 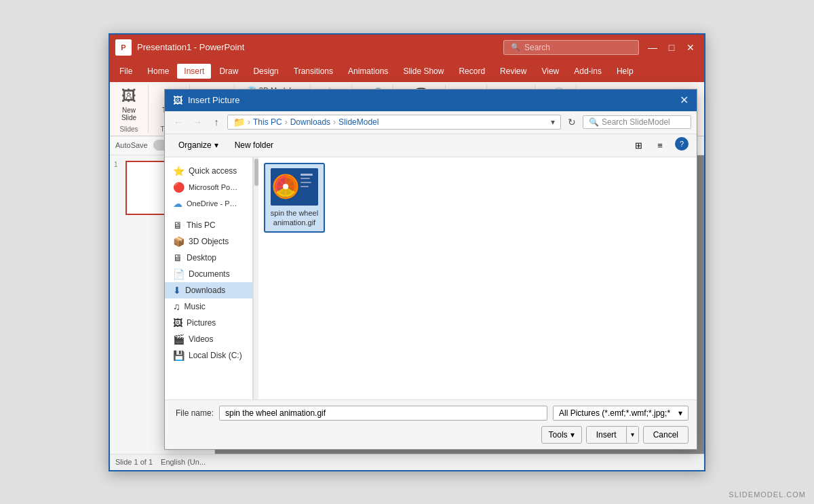 I want to click on file-thumbnail, so click(x=294, y=187).